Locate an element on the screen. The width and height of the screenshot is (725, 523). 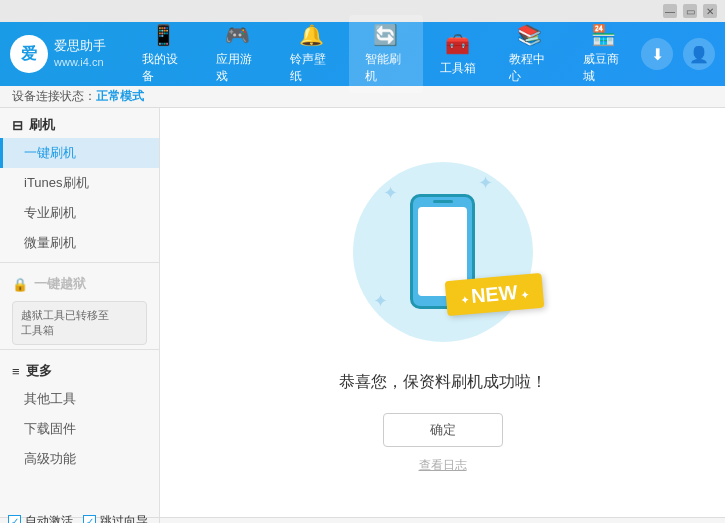
apps-games-icon: 🎮 is located at coordinates (238, 35).